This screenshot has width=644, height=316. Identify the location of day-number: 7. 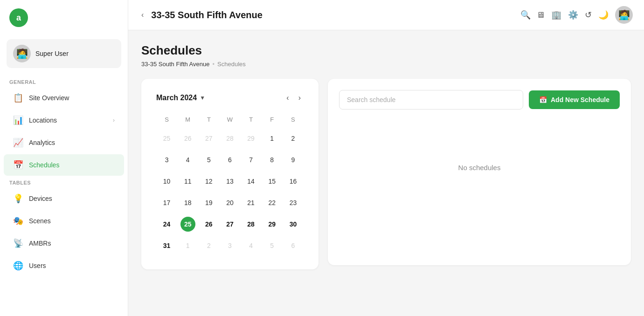
(251, 160).